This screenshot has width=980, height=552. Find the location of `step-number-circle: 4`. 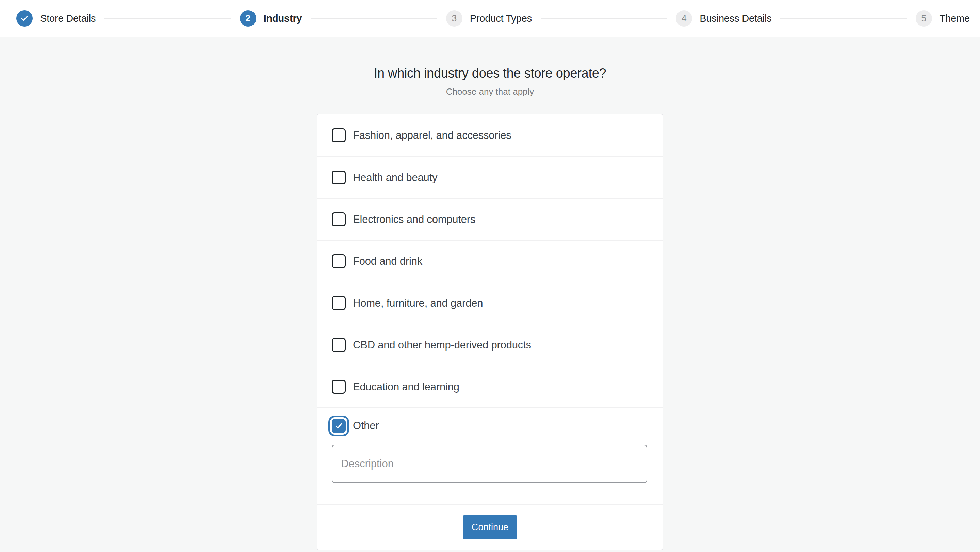

step-number-circle: 4 is located at coordinates (684, 18).